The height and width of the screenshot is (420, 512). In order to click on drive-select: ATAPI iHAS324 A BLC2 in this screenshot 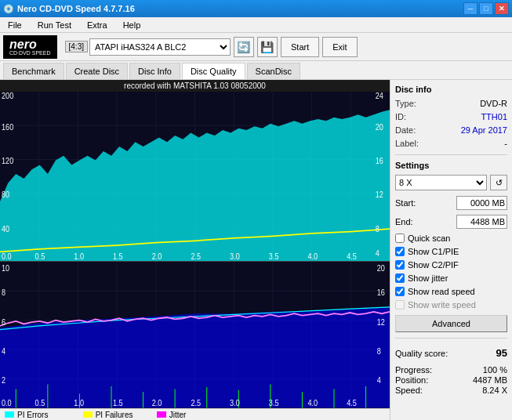, I will do `click(160, 47)`.